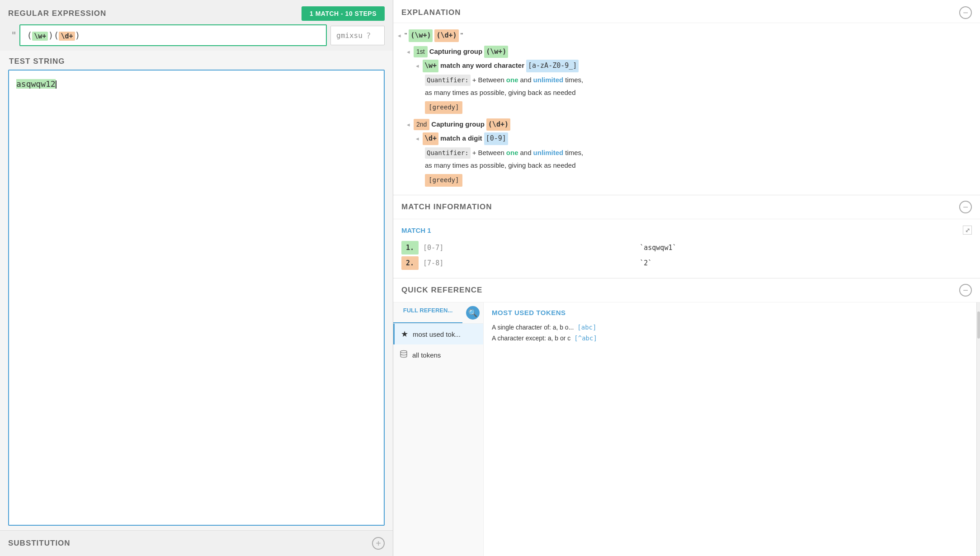  What do you see at coordinates (442, 290) in the screenshot?
I see `quick-ref-title: QUICK REFERENCE` at bounding box center [442, 290].